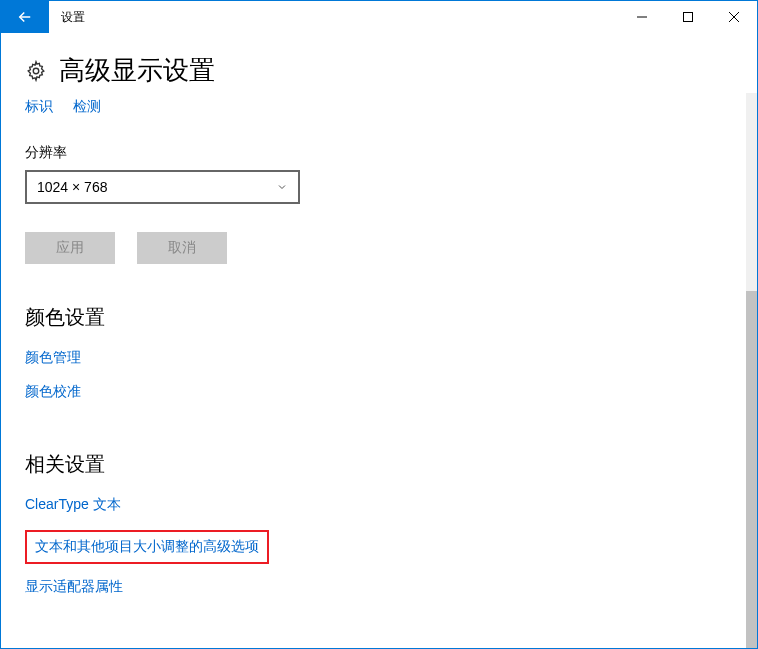 The height and width of the screenshot is (649, 758). I want to click on maximize-button, so click(688, 17).